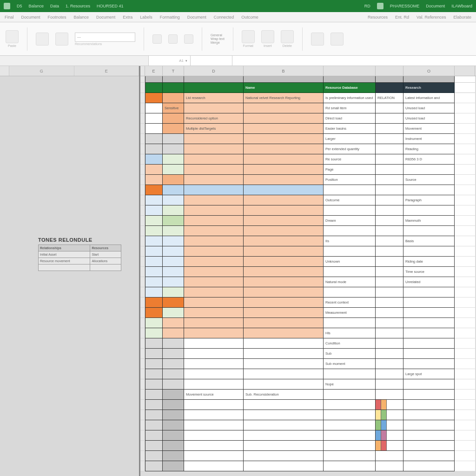 The image size is (476, 476). I want to click on header-cell: Resource Database, so click(350, 88).